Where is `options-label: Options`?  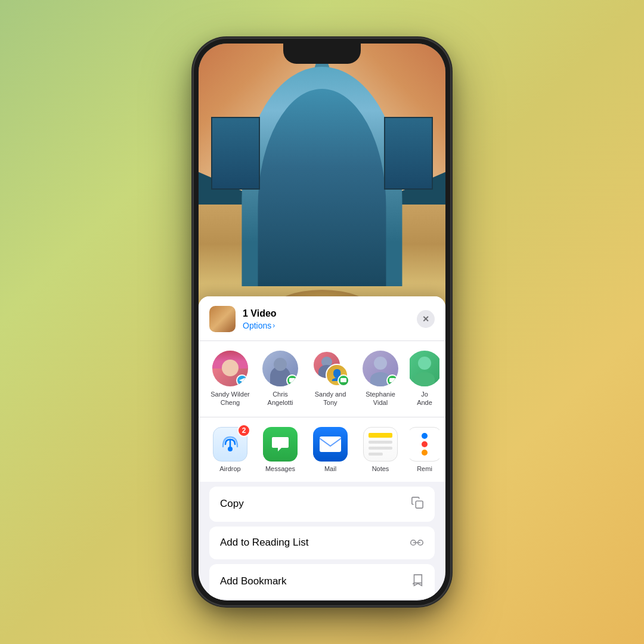
options-label: Options is located at coordinates (257, 326).